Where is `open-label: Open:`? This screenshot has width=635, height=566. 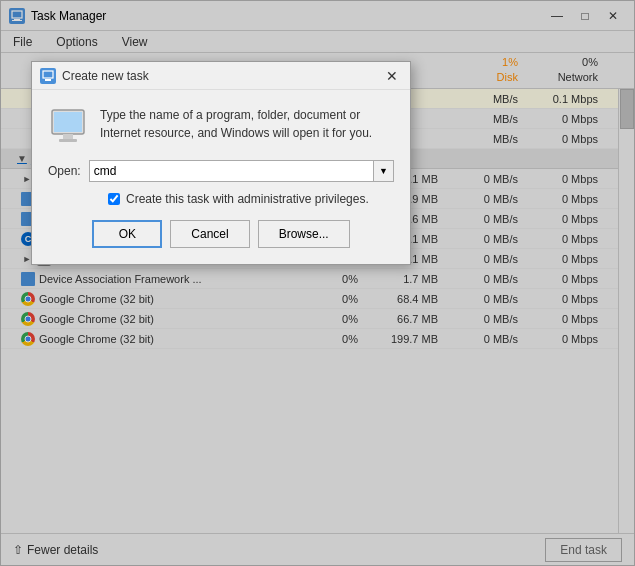 open-label: Open: is located at coordinates (64, 171).